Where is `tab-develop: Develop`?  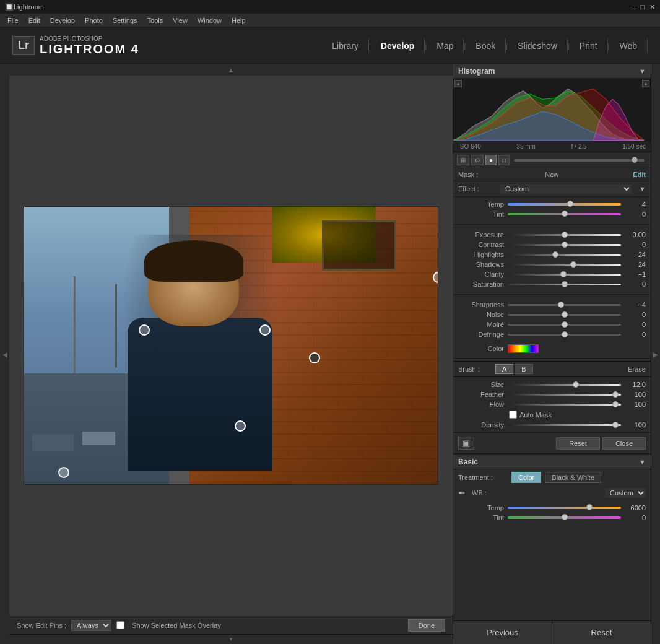
tab-develop: Develop is located at coordinates (397, 46).